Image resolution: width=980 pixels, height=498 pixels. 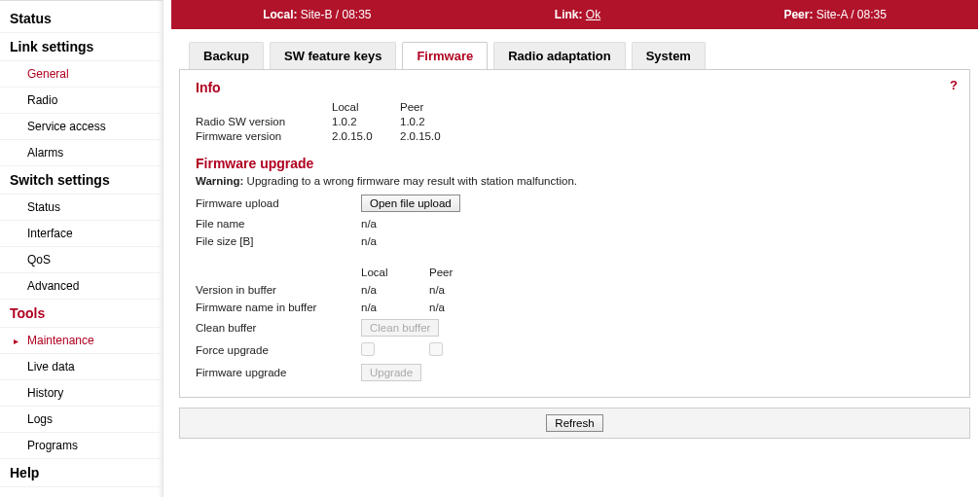 I want to click on section-info-title: Info, so click(x=574, y=88).